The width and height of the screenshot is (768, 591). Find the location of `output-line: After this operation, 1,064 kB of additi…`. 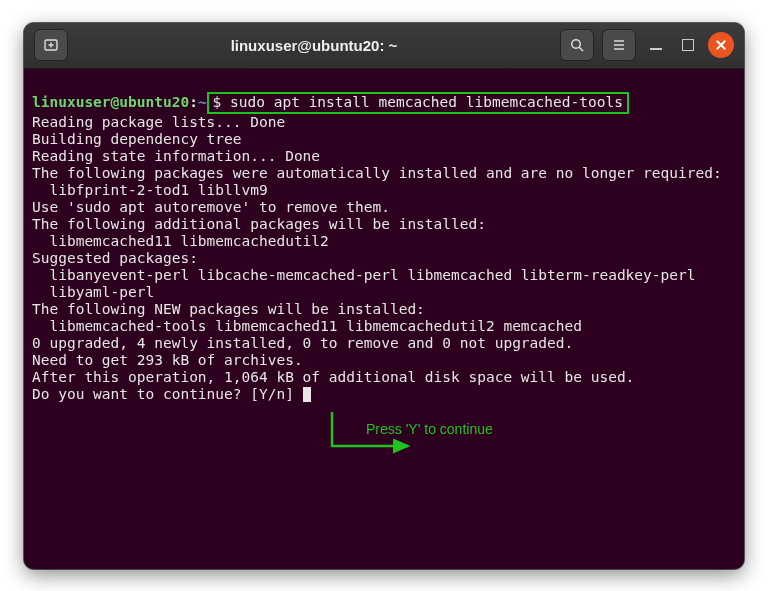

output-line: After this operation, 1,064 kB of additi… is located at coordinates (333, 377).